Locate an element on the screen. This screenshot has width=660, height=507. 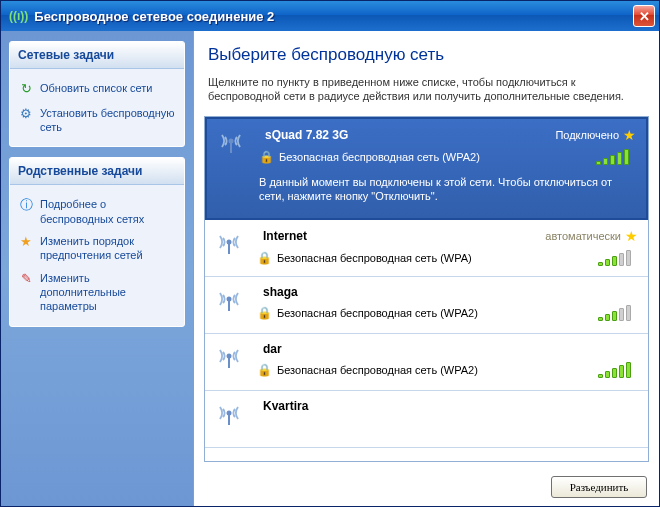
task-link: ⓘПодробнее о беспроводных сетях is located at coordinates (97, 212).